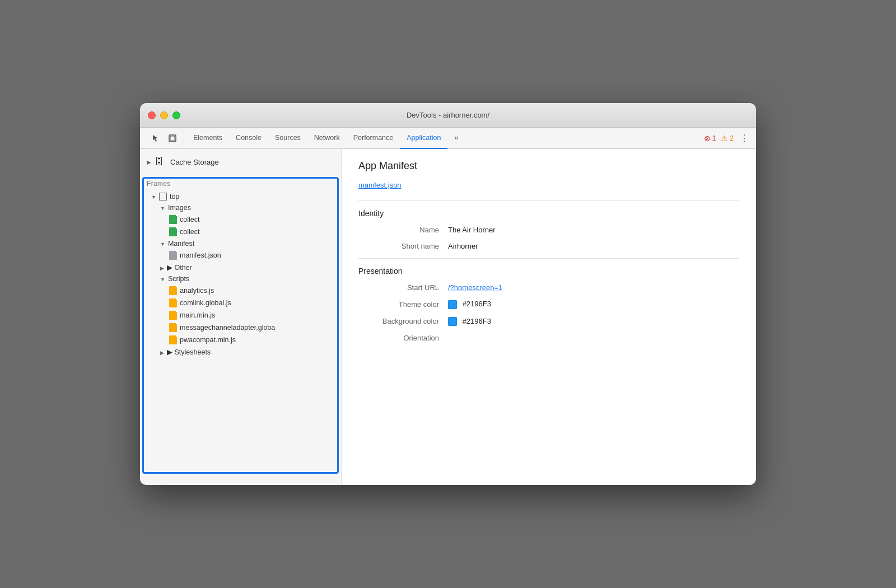 The width and height of the screenshot is (896, 588). I want to click on cursor-icon, so click(156, 138).